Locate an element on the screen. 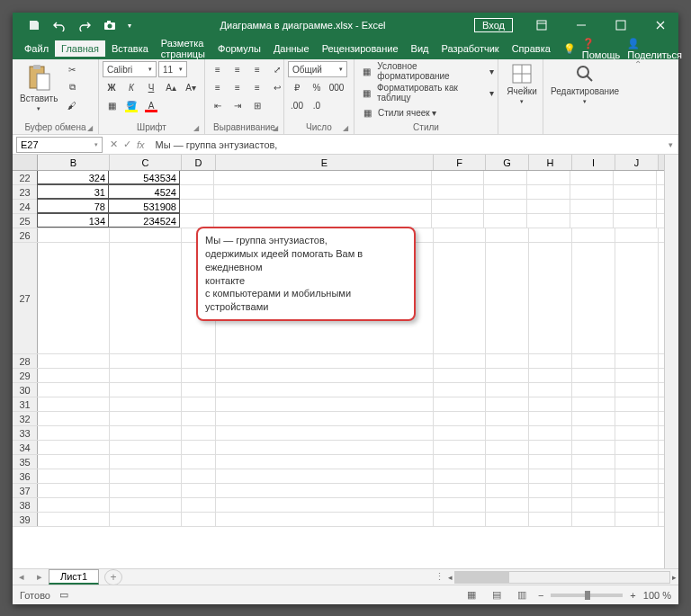 The height and width of the screenshot is (616, 691). macro-record-icon: ▭ is located at coordinates (64, 595).